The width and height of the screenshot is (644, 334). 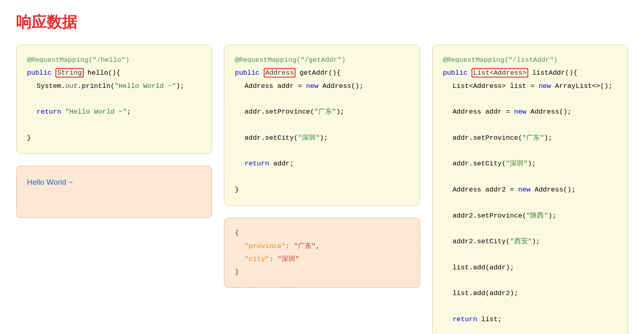 What do you see at coordinates (483, 112) in the screenshot?
I see `addr1-prefix: Address addr =` at bounding box center [483, 112].